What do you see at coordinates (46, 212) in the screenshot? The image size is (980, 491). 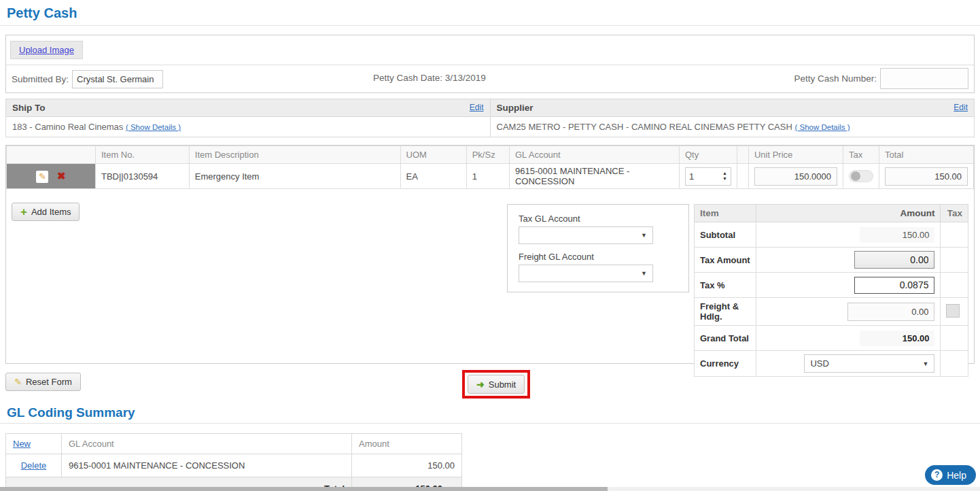 I see `add-items-button: + Add Items` at bounding box center [46, 212].